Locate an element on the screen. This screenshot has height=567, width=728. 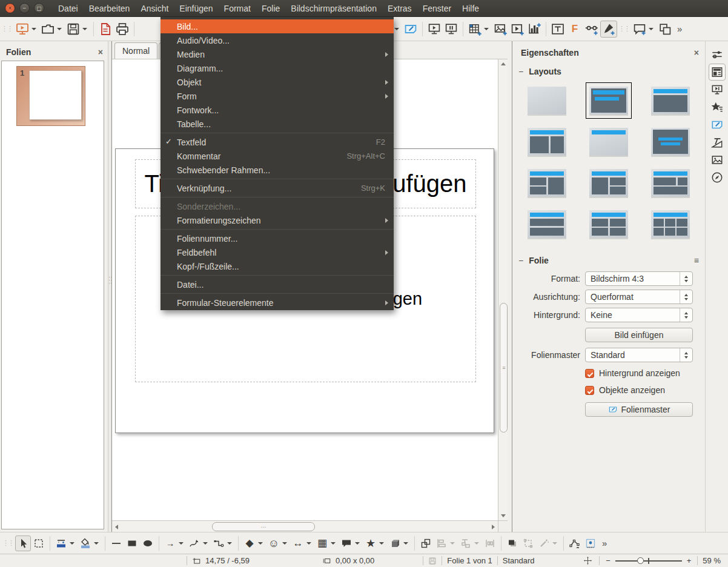
section-menu-icon: ≡ is located at coordinates (697, 260).